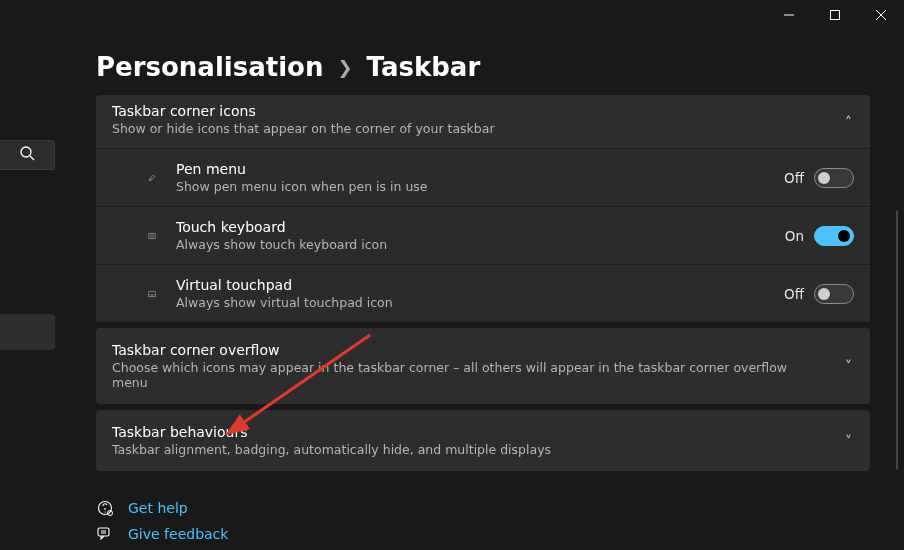  I want to click on toggle-touch-keyboard, so click(834, 236).